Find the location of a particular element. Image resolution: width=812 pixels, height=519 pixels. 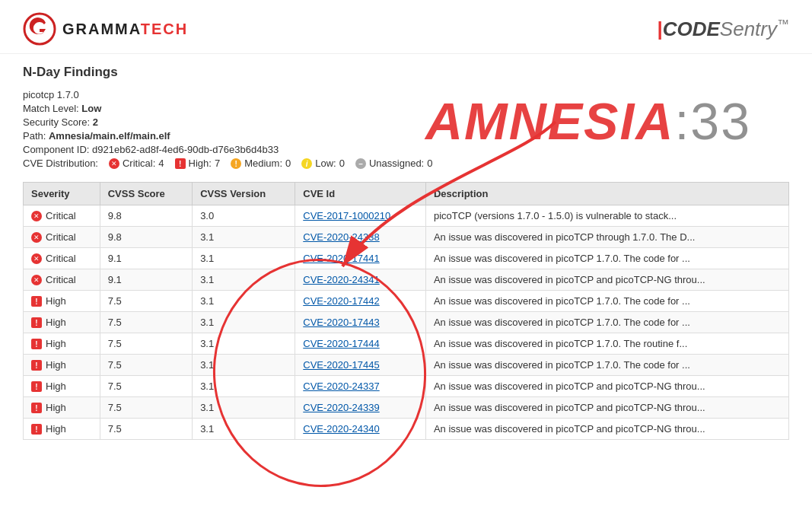

col-cve-id: CVE Id is located at coordinates (361, 194).